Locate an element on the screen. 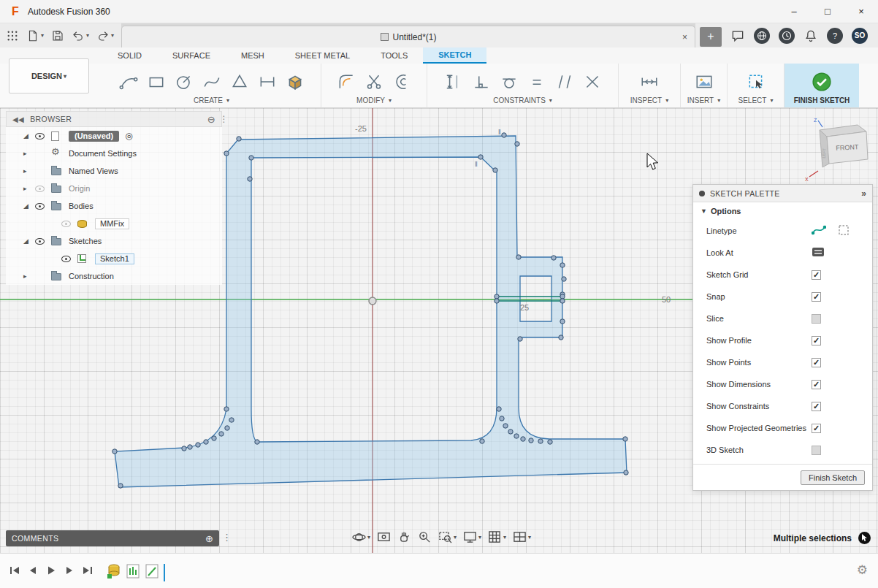 This screenshot has width=878, height=588. viewcube-left-label: LEFT is located at coordinates (824, 153).